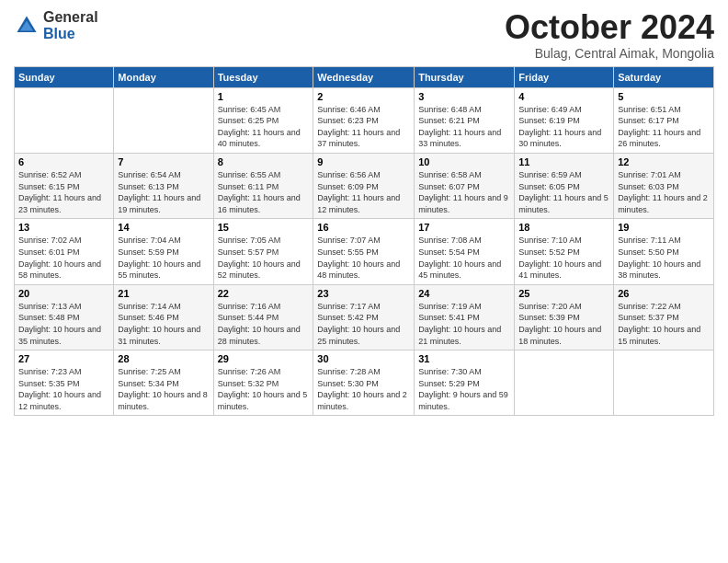 This screenshot has width=728, height=563. What do you see at coordinates (56, 26) in the screenshot?
I see `logo: General Blue` at bounding box center [56, 26].